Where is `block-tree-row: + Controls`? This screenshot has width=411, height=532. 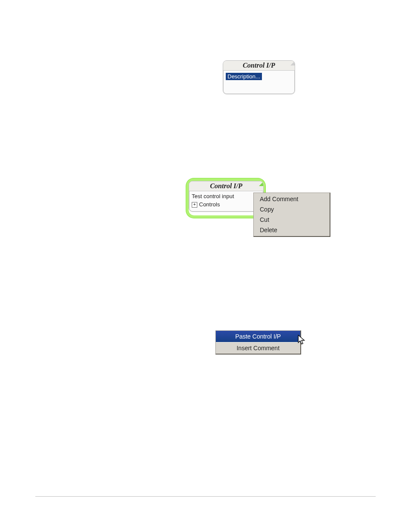 block-tree-row: + Controls is located at coordinates (226, 205).